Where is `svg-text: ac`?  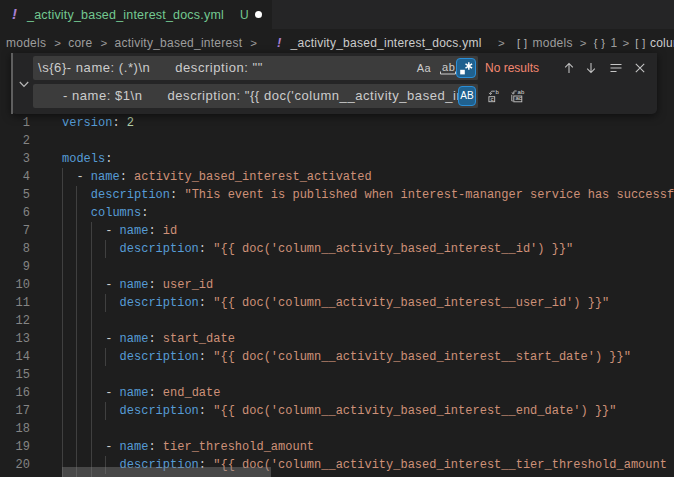 svg-text: ac is located at coordinates (518, 98).